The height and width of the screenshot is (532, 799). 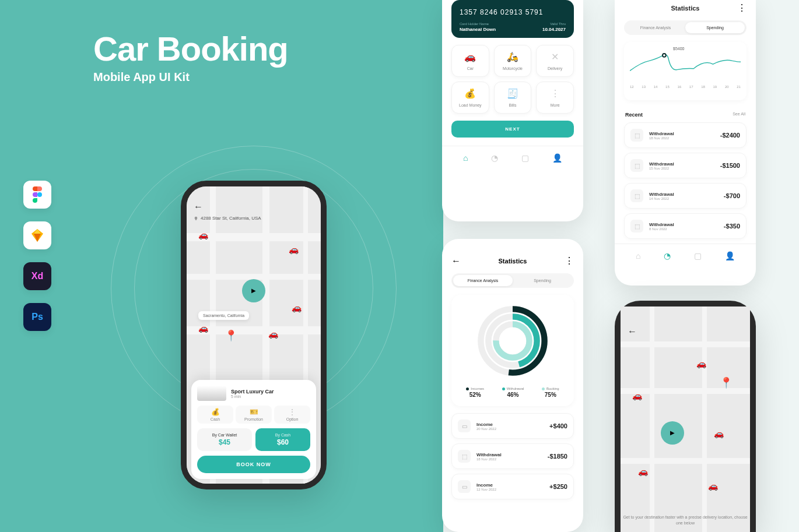 I want to click on subtitle-text: Mobile App UI Kit, so click(x=191, y=77).